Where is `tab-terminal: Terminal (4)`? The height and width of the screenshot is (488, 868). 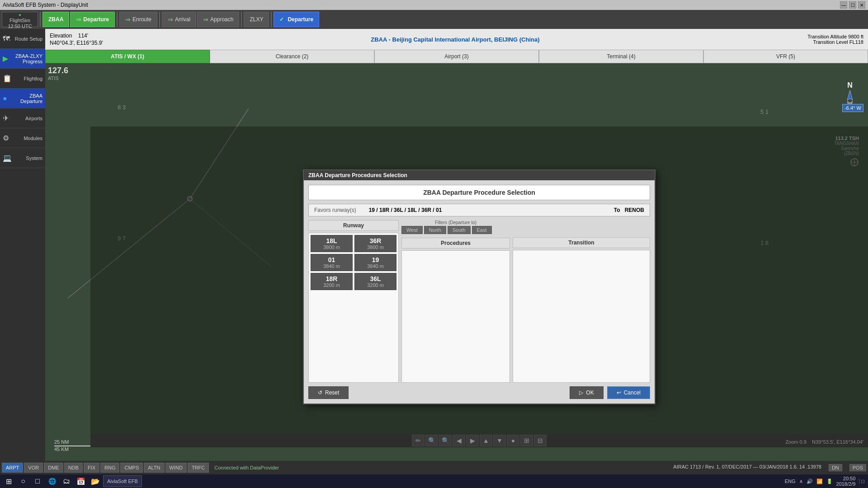 tab-terminal: Terminal (4) is located at coordinates (621, 56).